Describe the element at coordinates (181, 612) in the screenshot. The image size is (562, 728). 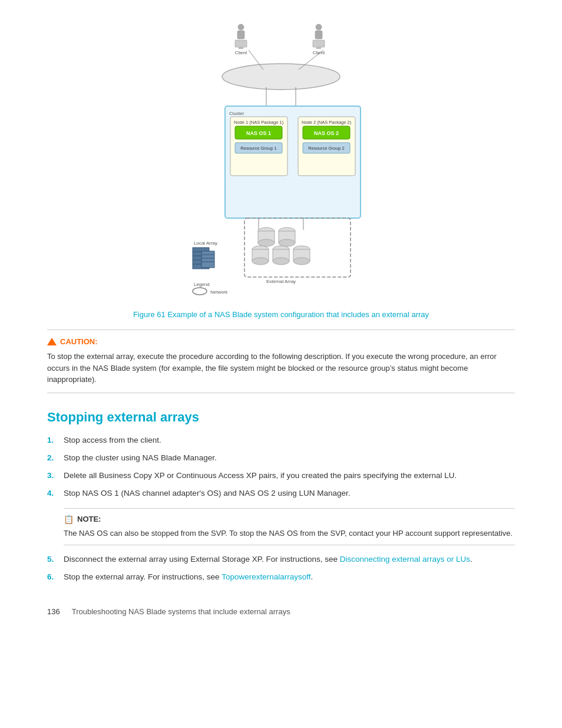
I see `footer-text: Troubleshooting NAS Blade systems that i…` at that location.